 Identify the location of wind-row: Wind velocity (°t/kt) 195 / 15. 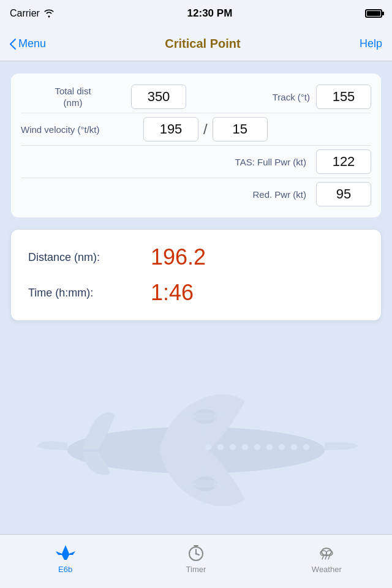
(196, 130).